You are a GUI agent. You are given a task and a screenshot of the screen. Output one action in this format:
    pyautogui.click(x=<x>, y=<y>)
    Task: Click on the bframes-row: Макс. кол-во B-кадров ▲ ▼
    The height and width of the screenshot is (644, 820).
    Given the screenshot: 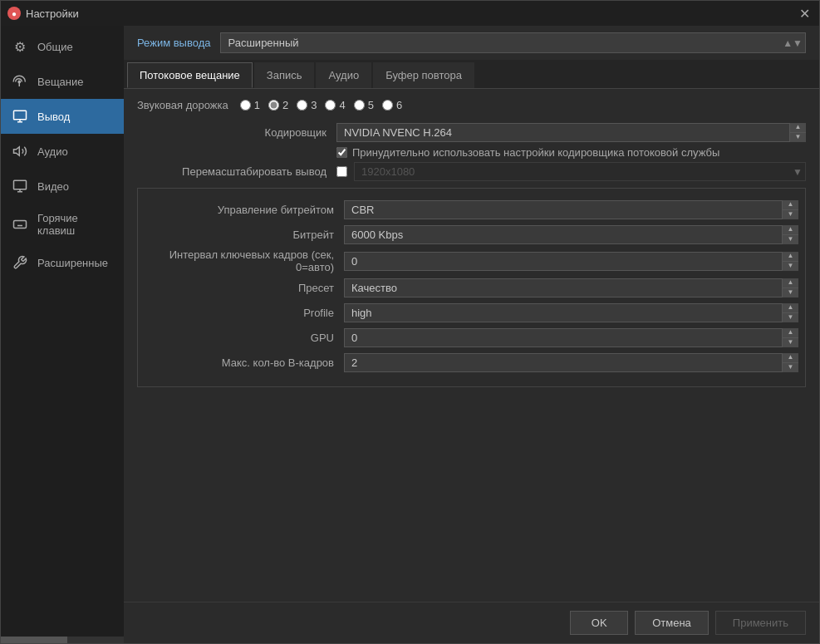 What is the action you would take?
    pyautogui.click(x=472, y=362)
    